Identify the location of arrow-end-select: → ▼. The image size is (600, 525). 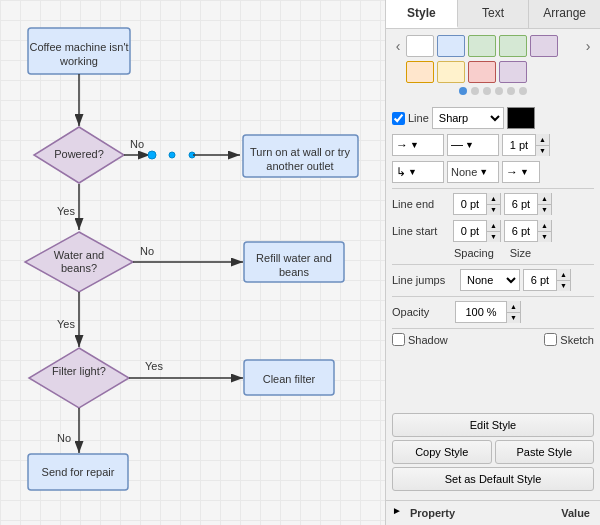
(521, 172).